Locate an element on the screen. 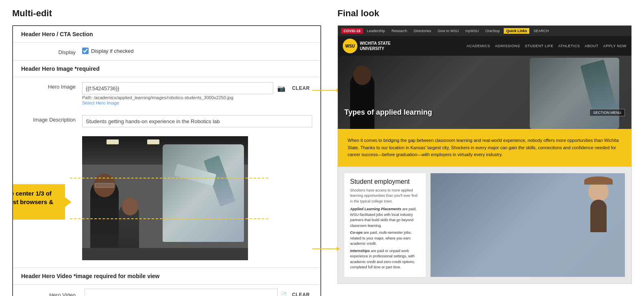 The height and width of the screenshot is (296, 644). image-path-text: Path: /academics/applied_learning/images… is located at coordinates (197, 98).